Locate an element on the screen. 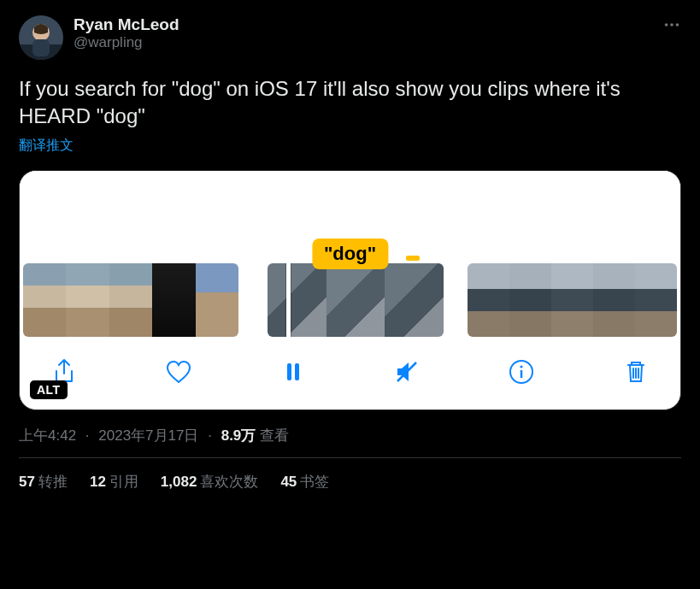  tweet-time: 上午4:42 is located at coordinates (48, 436).